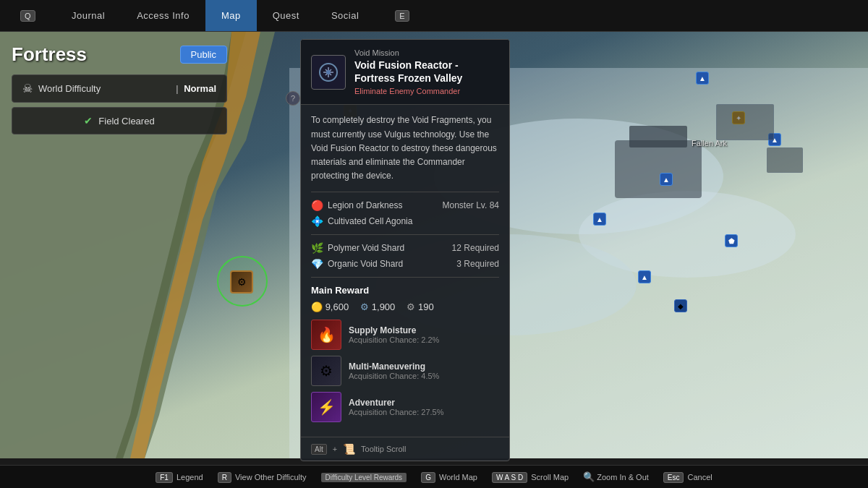 The height and width of the screenshot is (488, 868). I want to click on footer-scroll-label: Tooltip Scroll, so click(383, 449).